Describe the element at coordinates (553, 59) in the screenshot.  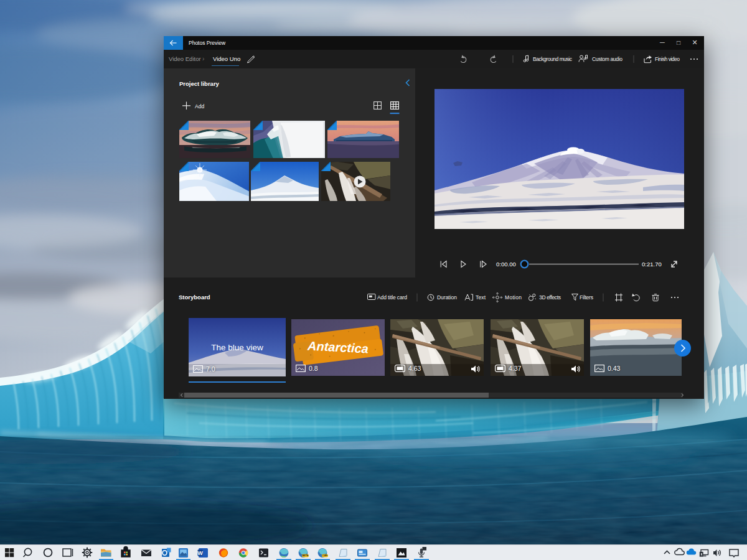
I see `svg-text: Background music` at that location.